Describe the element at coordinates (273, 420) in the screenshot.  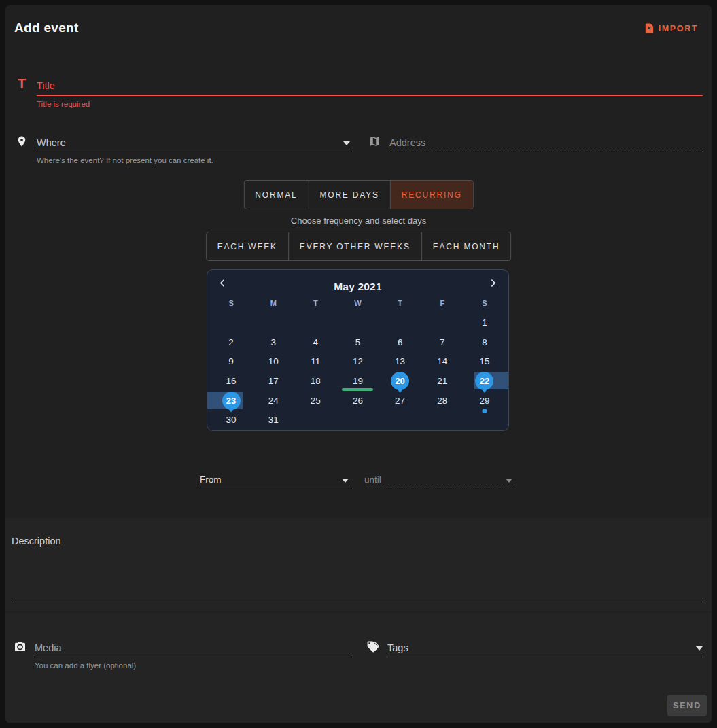
I see `calendar-day-31: 31` at that location.